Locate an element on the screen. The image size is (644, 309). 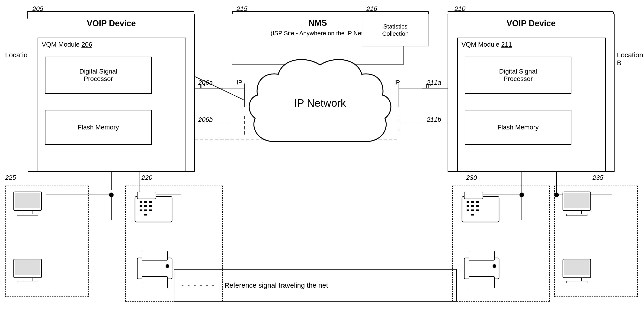
ref-225: 225 is located at coordinates (10, 178).